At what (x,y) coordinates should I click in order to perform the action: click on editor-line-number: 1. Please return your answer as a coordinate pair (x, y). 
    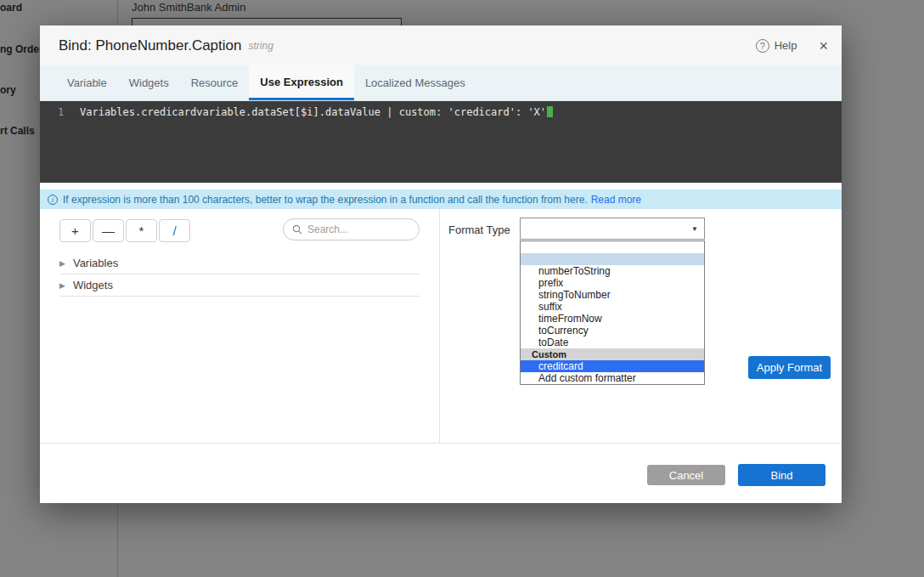
    Looking at the image, I should click on (59, 142).